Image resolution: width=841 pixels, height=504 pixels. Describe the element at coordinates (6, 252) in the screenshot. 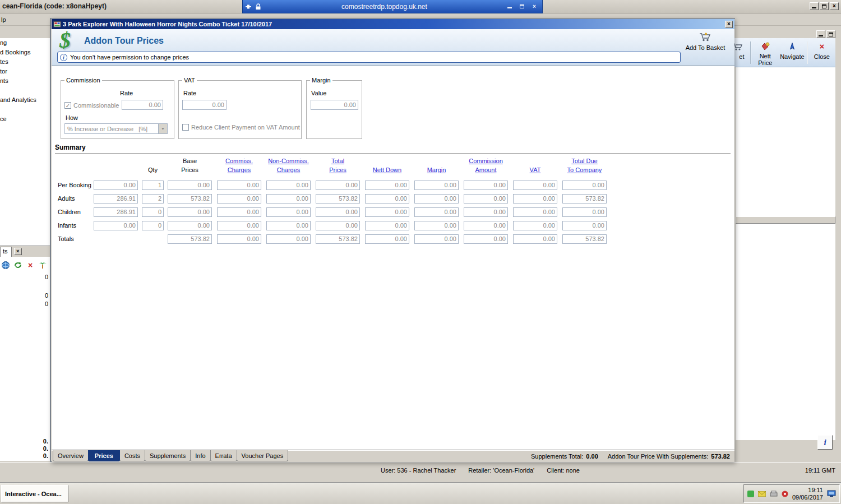

I see `left-pane-tab: ts` at that location.